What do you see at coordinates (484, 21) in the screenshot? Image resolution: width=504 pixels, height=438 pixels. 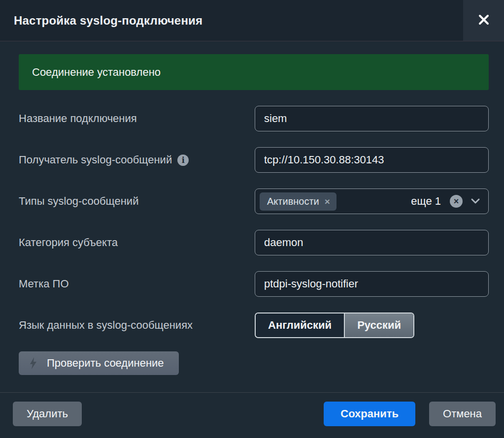 I see `close-icon` at bounding box center [484, 21].